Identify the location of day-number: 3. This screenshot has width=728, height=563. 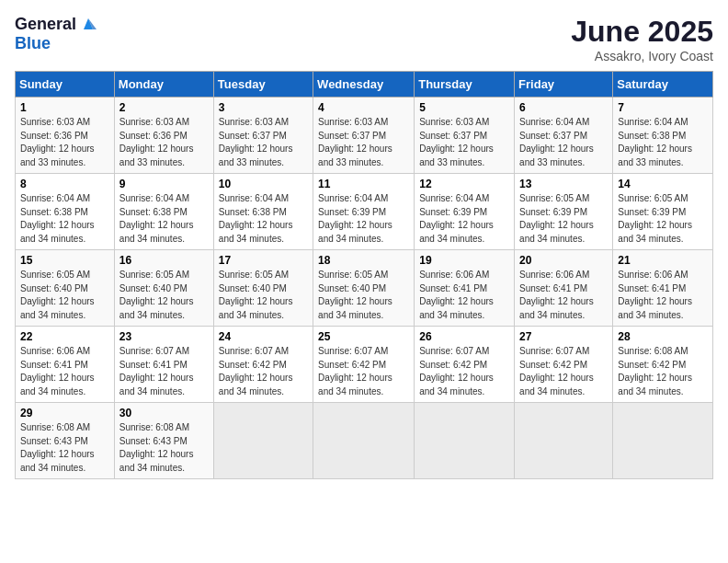
(263, 108).